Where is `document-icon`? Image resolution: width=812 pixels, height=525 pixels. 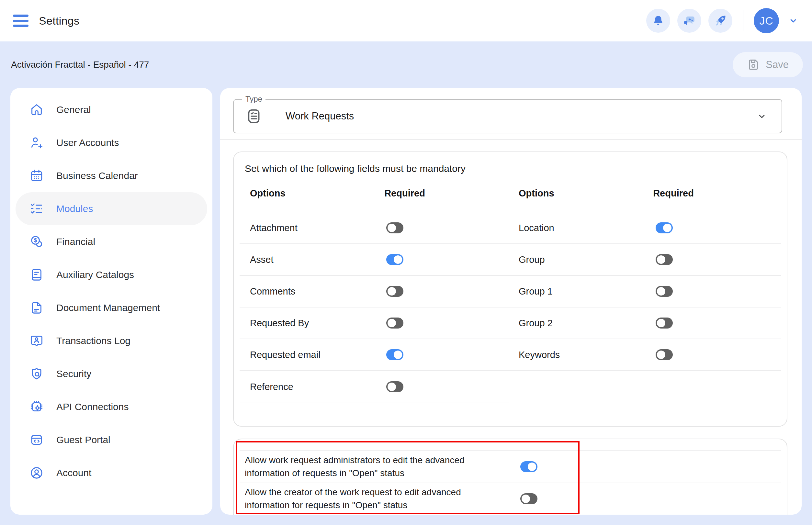 document-icon is located at coordinates (36, 308).